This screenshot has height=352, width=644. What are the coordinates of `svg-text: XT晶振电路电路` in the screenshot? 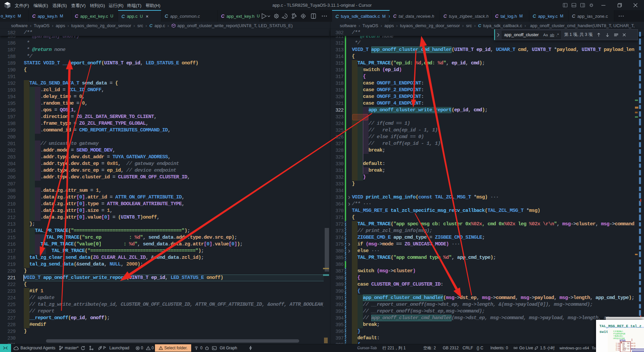 It's located at (619, 334).